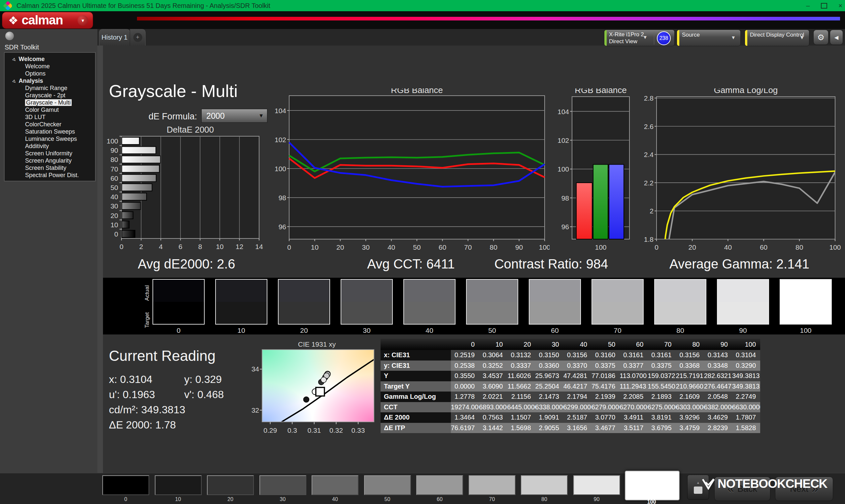  What do you see at coordinates (652, 211) in the screenshot?
I see `svg-text: 2` at bounding box center [652, 211].